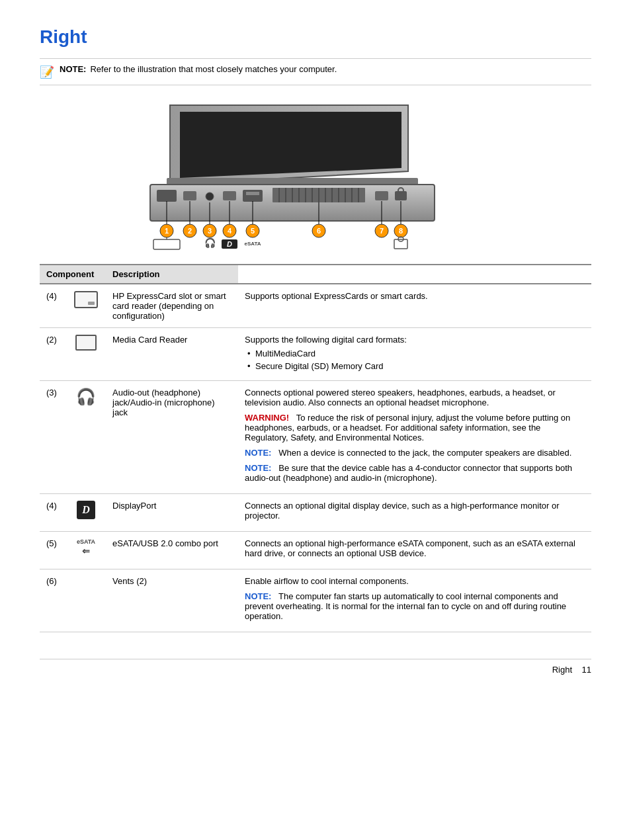 Image resolution: width=631 pixels, height=840 pixels. What do you see at coordinates (73, 274) in the screenshot?
I see `col-header-component: Component` at bounding box center [73, 274].